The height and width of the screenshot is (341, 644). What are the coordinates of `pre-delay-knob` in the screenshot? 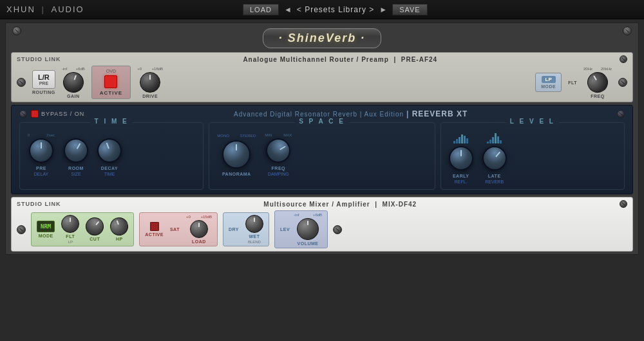 It's located at (41, 151).